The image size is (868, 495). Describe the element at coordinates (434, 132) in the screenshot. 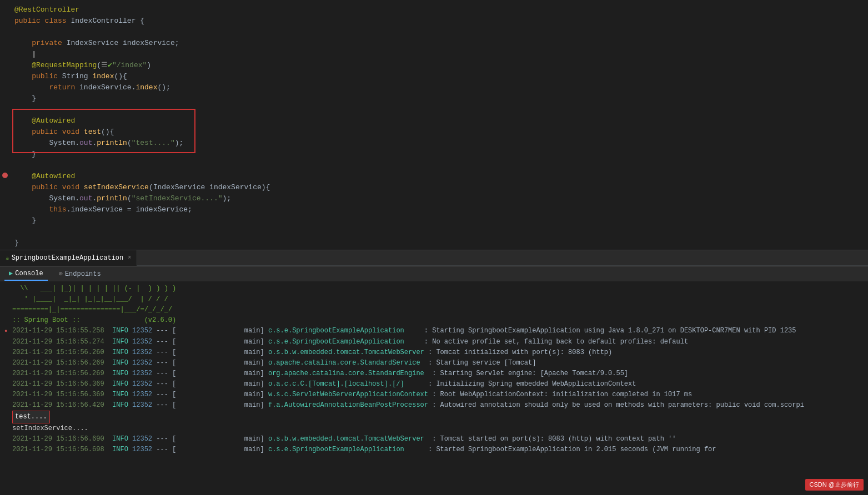

I see `code-line-12: public void test(){` at that location.